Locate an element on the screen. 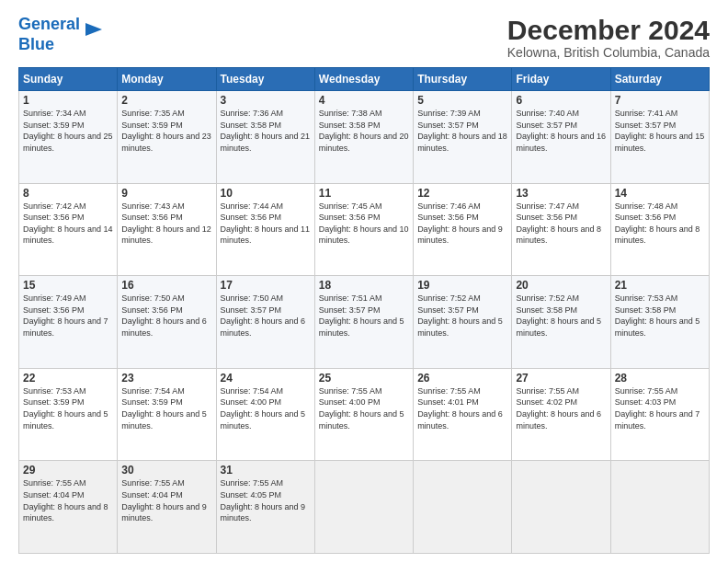 The height and width of the screenshot is (563, 728). day-number: 8 is located at coordinates (68, 193).